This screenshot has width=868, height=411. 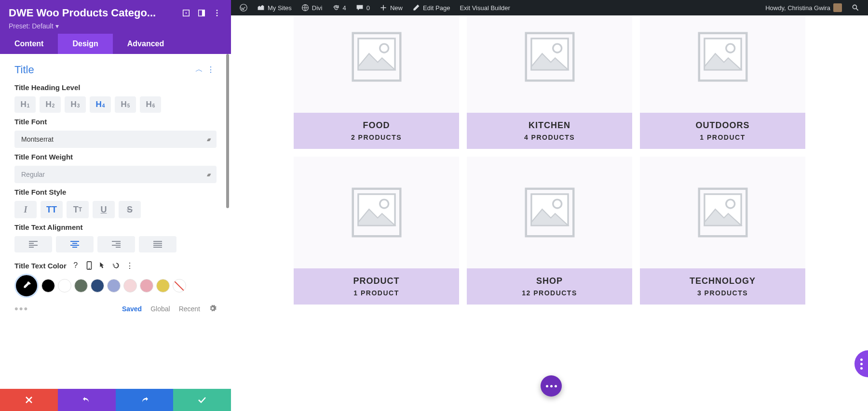 What do you see at coordinates (312, 8) in the screenshot?
I see `site-name: Divi` at bounding box center [312, 8].